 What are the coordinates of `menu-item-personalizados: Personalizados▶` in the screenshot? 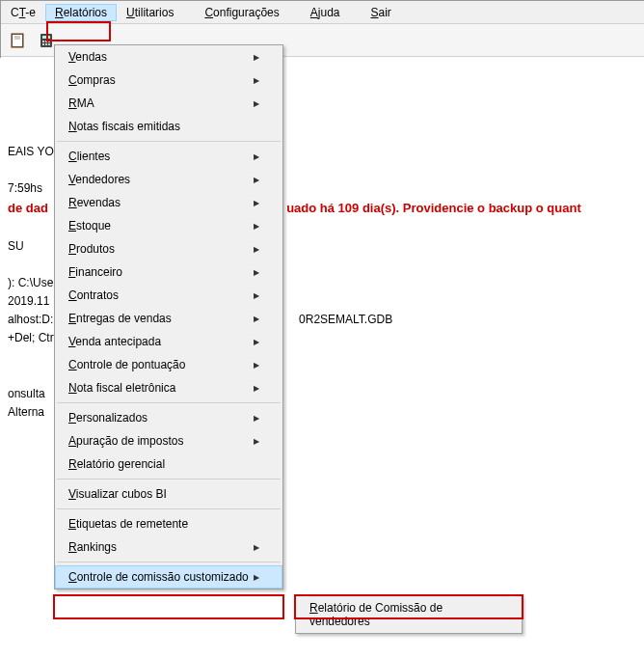 It's located at (169, 418).